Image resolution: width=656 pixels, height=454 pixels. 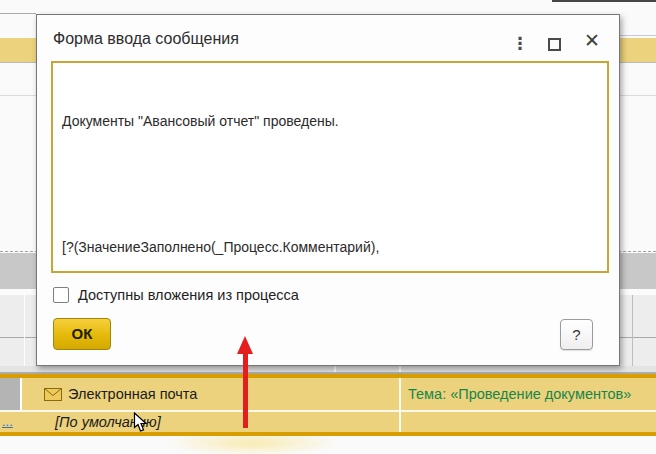 What do you see at coordinates (330, 184) in the screenshot?
I see `message-line` at bounding box center [330, 184].